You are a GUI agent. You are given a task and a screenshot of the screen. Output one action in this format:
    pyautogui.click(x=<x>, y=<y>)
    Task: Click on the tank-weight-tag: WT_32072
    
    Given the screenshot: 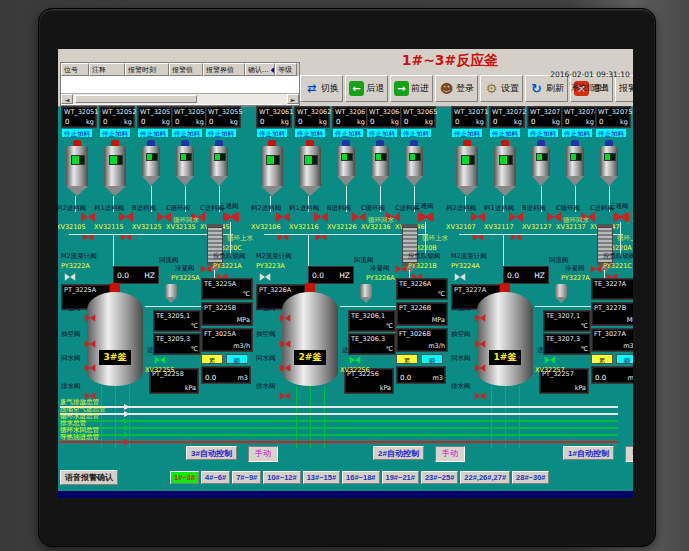 What is the action you would take?
    pyautogui.click(x=509, y=112)
    